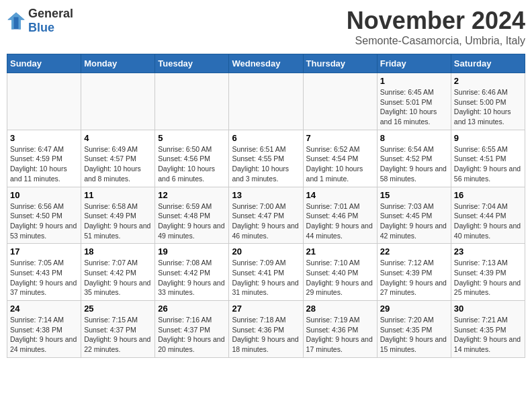  What do you see at coordinates (340, 195) in the screenshot?
I see `day-number: 14` at bounding box center [340, 195].